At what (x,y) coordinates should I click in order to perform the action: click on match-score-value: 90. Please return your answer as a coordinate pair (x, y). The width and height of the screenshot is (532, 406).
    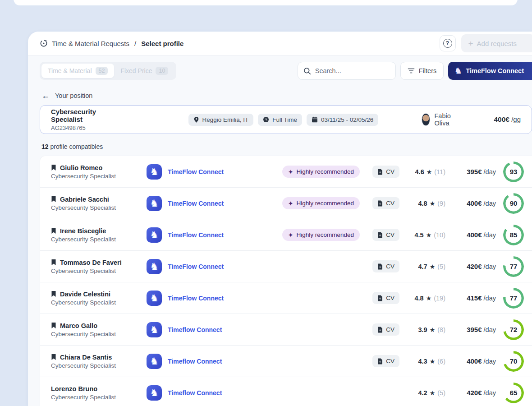
    Looking at the image, I should click on (514, 203).